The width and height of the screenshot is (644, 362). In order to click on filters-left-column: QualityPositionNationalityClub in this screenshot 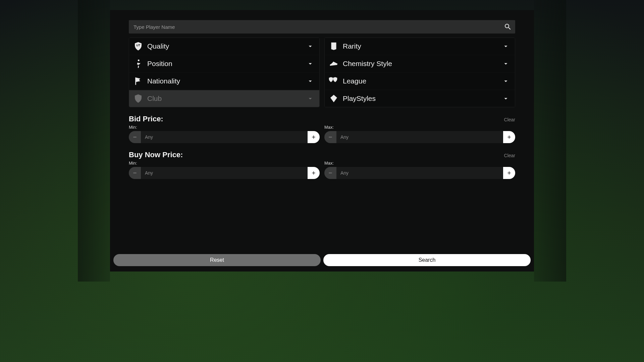, I will do `click(224, 72)`.